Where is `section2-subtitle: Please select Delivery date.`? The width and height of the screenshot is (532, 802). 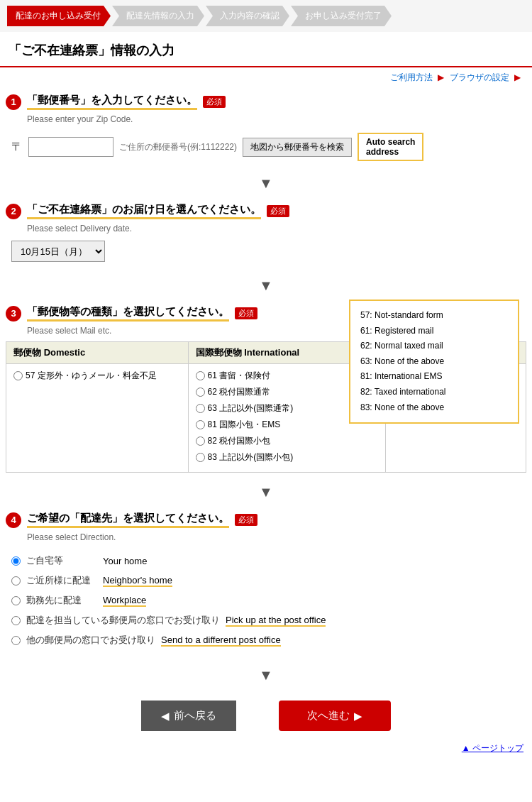
section2-subtitle: Please select Delivery date. is located at coordinates (266, 229).